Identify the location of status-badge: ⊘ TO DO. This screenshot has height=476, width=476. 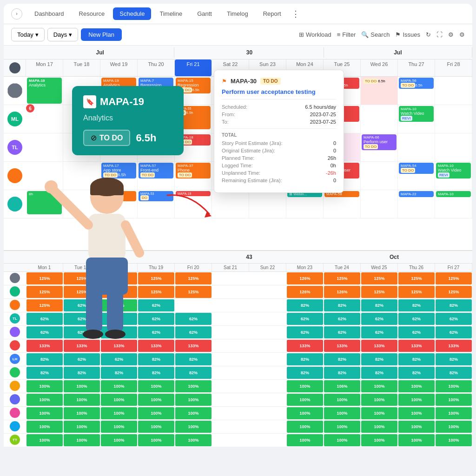
(107, 138).